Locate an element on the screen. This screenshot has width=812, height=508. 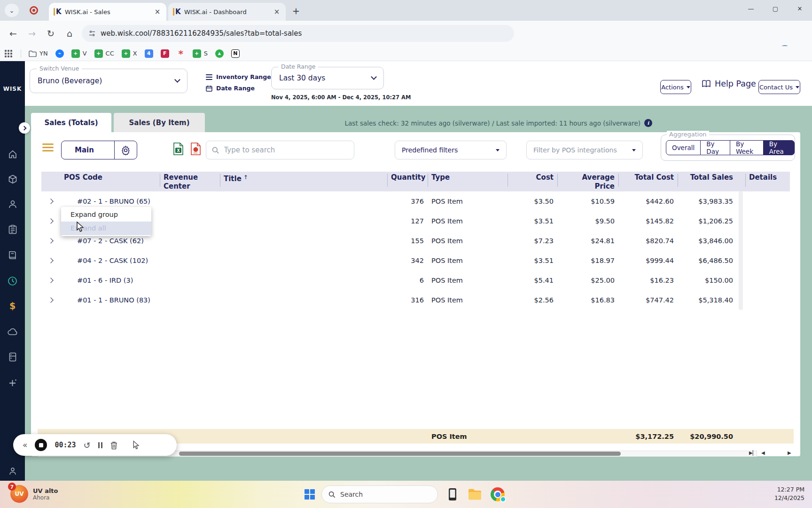
bookmark-YN: YN is located at coordinates (39, 54).